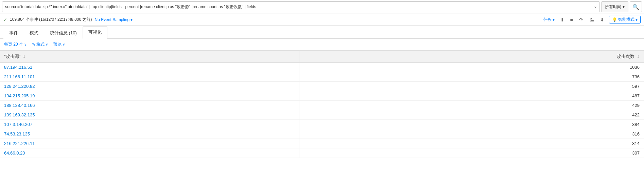  What do you see at coordinates (47, 44) in the screenshot?
I see `format-chevron-icon: ∨` at bounding box center [47, 44].